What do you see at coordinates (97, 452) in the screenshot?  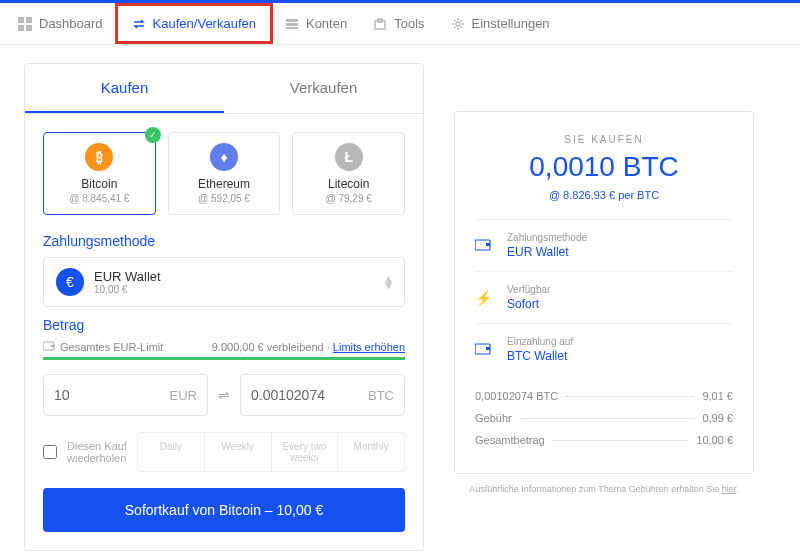 I see `repeat-label: Diesen Kauf wiederholen` at bounding box center [97, 452].